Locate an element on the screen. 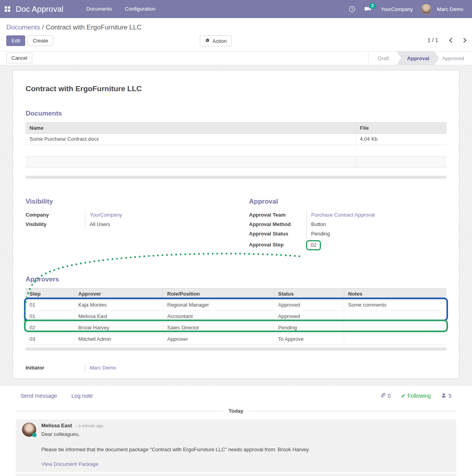  pager-previous-icon is located at coordinates (452, 40).